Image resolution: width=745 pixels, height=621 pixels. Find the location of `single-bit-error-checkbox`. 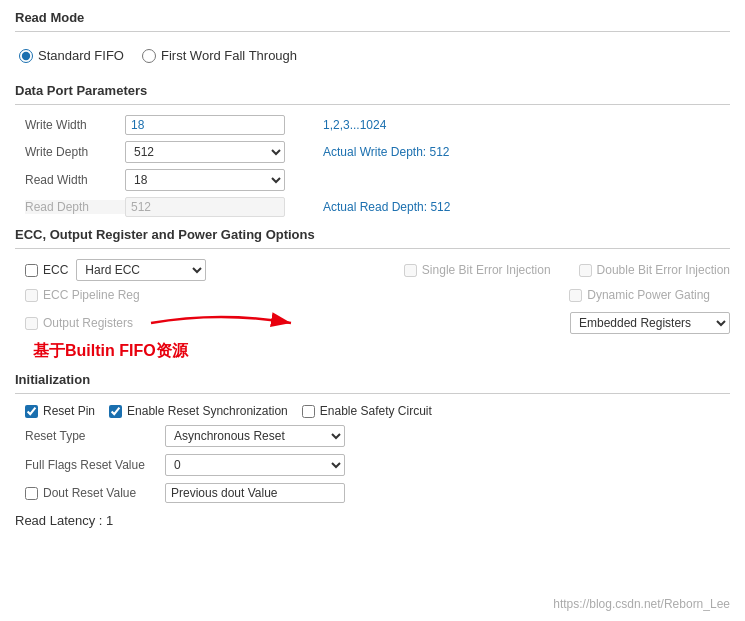

single-bit-error-checkbox is located at coordinates (410, 270).